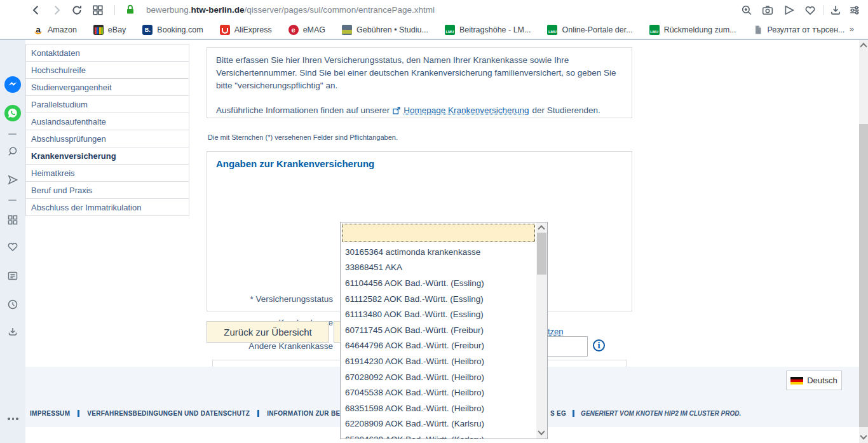 This screenshot has height=443, width=868. Describe the element at coordinates (347, 30) in the screenshot. I see `gebuehren-icon` at that location.